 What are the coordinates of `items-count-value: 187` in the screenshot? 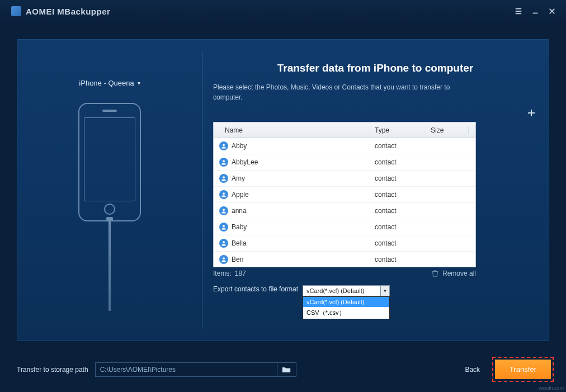 It's located at (240, 273).